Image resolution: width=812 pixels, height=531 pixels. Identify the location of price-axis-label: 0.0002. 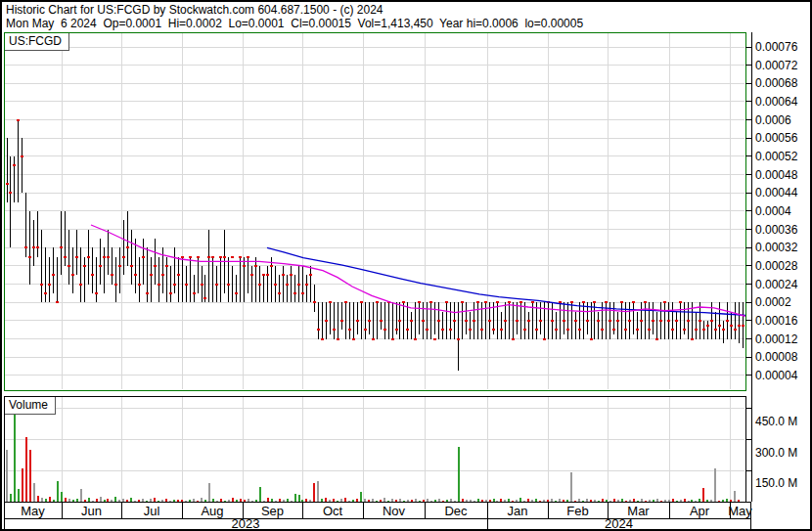
(773, 302).